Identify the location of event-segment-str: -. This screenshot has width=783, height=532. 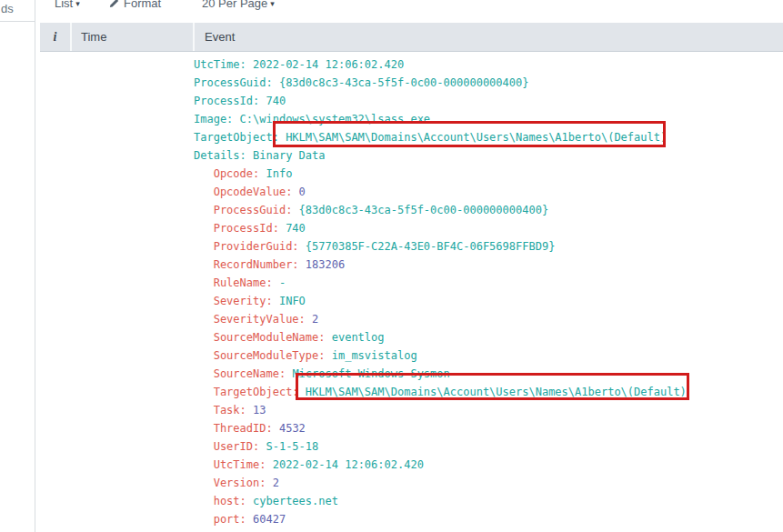
(279, 283).